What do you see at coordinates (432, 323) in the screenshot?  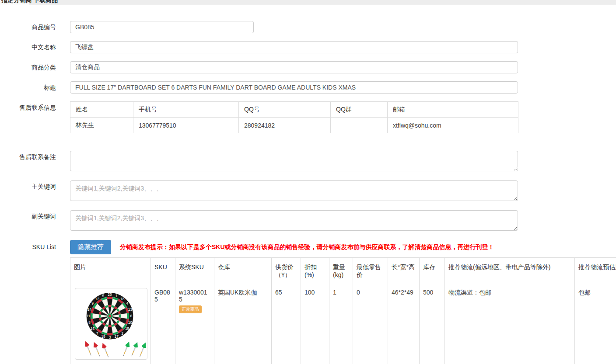 I see `stock-value: 500` at bounding box center [432, 323].